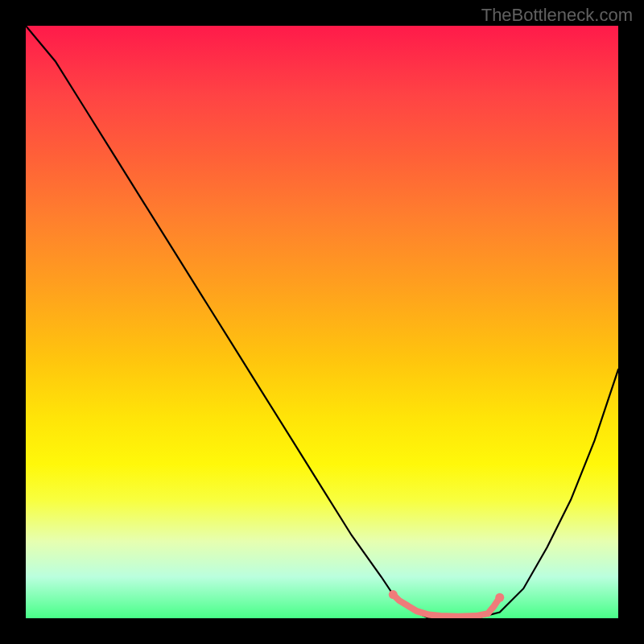  Describe the element at coordinates (393, 594) in the screenshot. I see `highlight-dot-left` at that location.